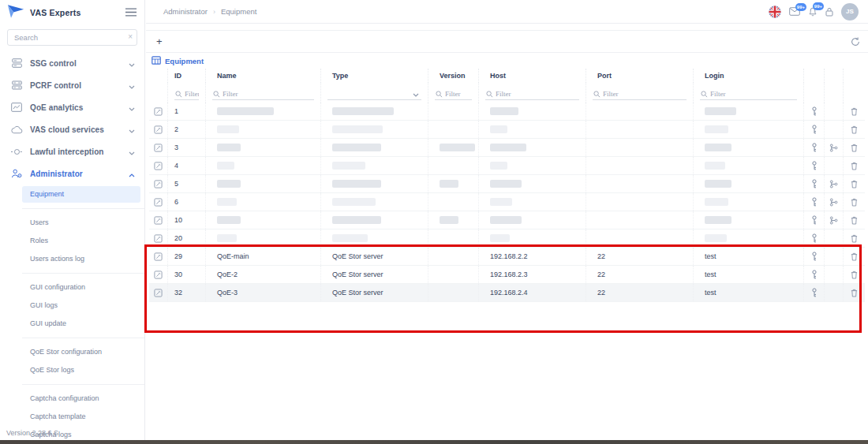 The image size is (868, 444). What do you see at coordinates (375, 76) in the screenshot?
I see `column-header-type: Type` at bounding box center [375, 76].